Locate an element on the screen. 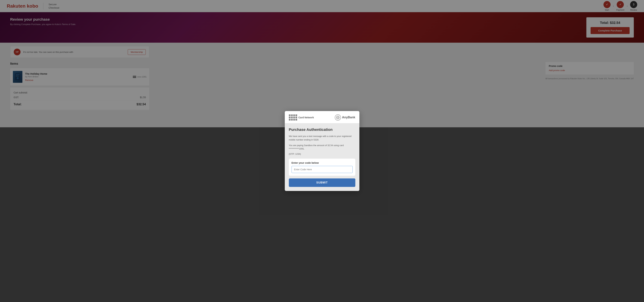 This screenshot has width=644, height=302. modal-desc1: We have sent you a text message with a c… is located at coordinates (322, 138).